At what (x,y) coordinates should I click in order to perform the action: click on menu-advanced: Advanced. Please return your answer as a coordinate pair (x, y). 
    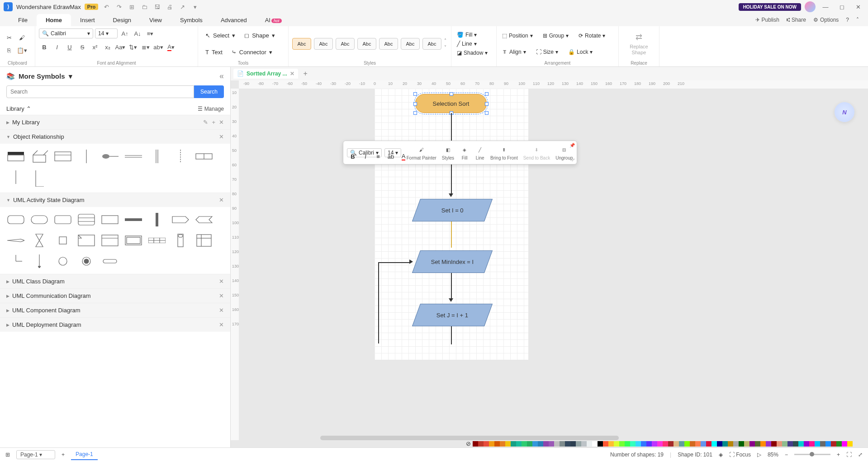
    Looking at the image, I should click on (234, 20).